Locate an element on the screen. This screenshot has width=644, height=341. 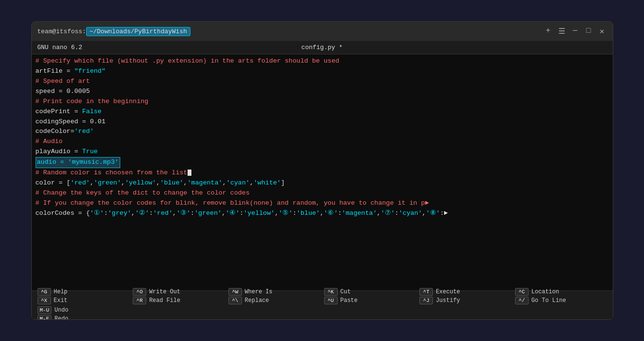
shortcut-group-undo-redo: M-U Undo M-E Redo is located at coordinates (84, 313).